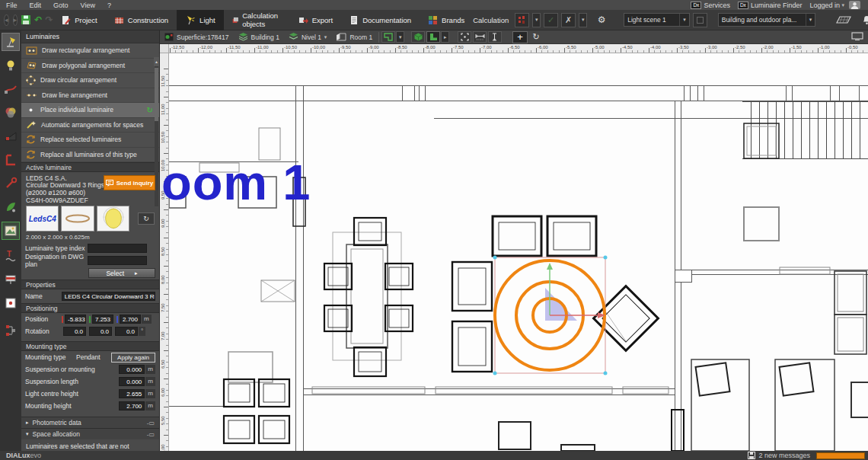 The width and height of the screenshot is (868, 460). I want to click on calculation-dropdown: ▾, so click(536, 20).